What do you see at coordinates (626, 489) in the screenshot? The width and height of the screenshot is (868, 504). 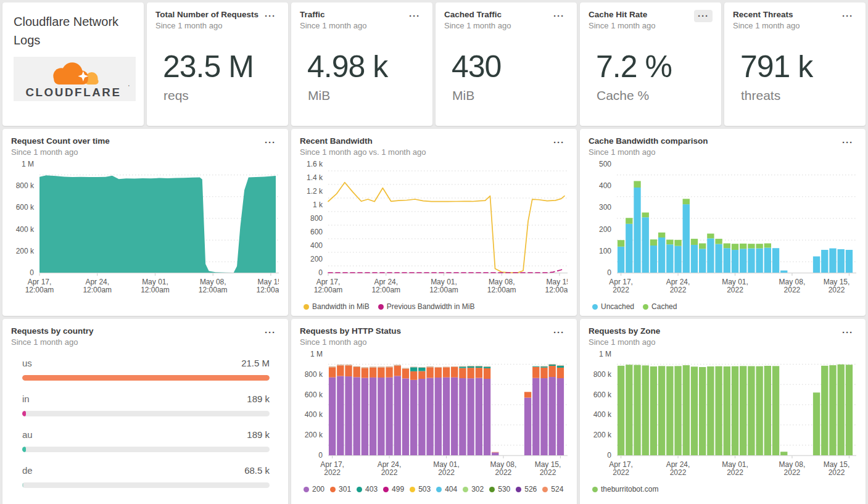 I see `legend-item-theburritobot-com: theburritobot.com` at bounding box center [626, 489].